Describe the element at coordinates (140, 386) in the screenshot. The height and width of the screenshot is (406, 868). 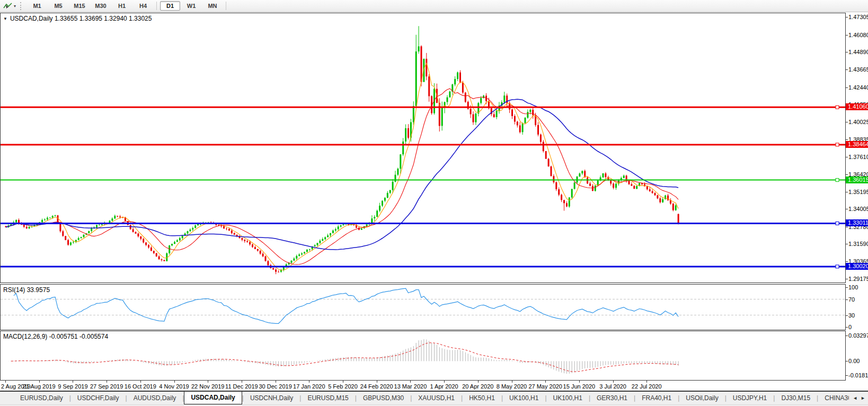
I see `date-axis-label: 16 Oct 2019` at that location.